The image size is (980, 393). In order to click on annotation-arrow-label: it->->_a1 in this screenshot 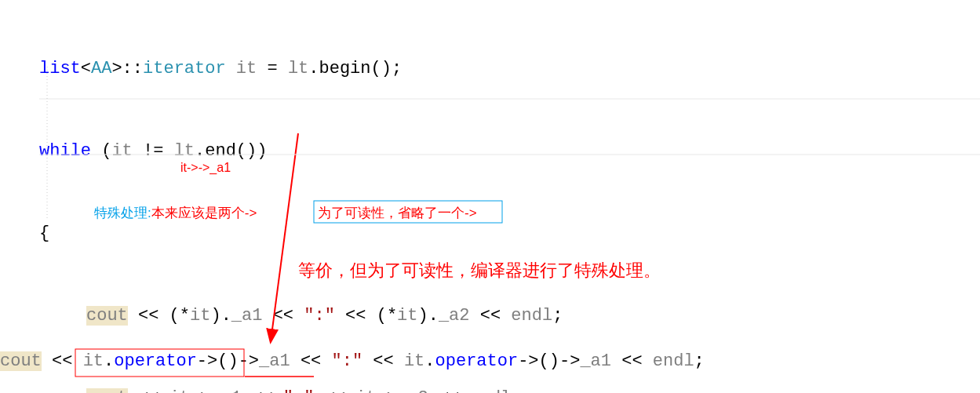, I will do `click(206, 168)`.